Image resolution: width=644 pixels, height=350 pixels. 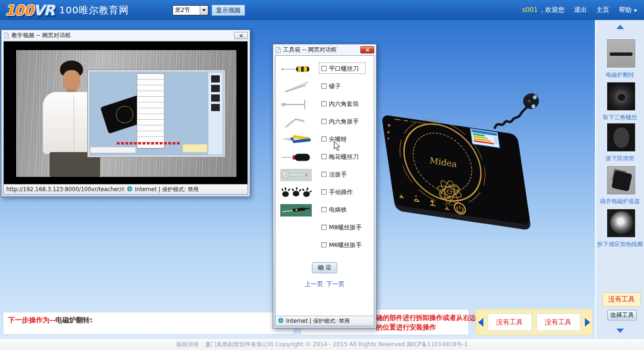 I want to click on confirm-button: 确 定, so click(x=325, y=268).